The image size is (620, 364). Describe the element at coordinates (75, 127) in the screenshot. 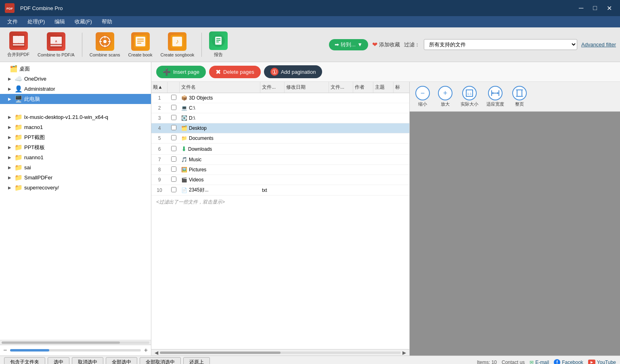

I see `tree-item-macno1: ▶ 📁 macno1` at that location.